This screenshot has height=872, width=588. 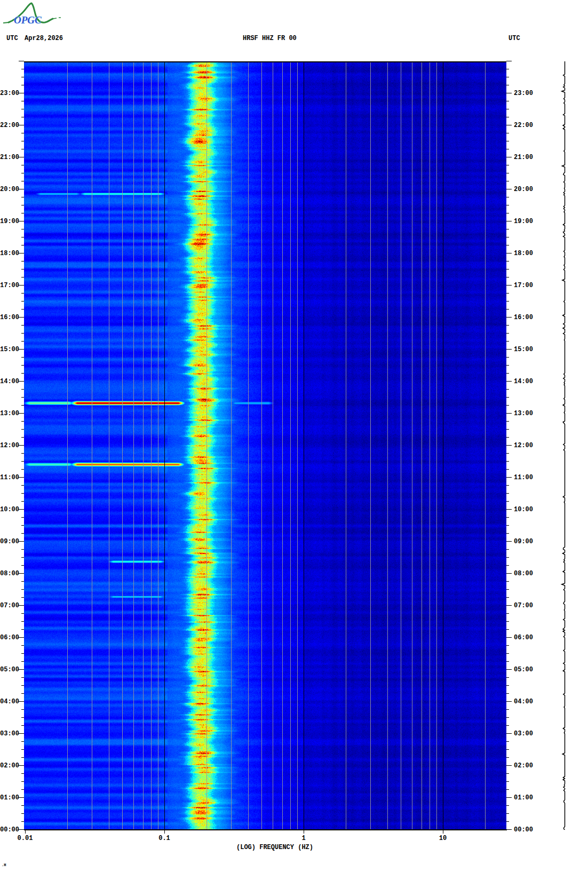 What do you see at coordinates (523, 510) in the screenshot?
I see `y-tick-label-right: 10:00` at bounding box center [523, 510].